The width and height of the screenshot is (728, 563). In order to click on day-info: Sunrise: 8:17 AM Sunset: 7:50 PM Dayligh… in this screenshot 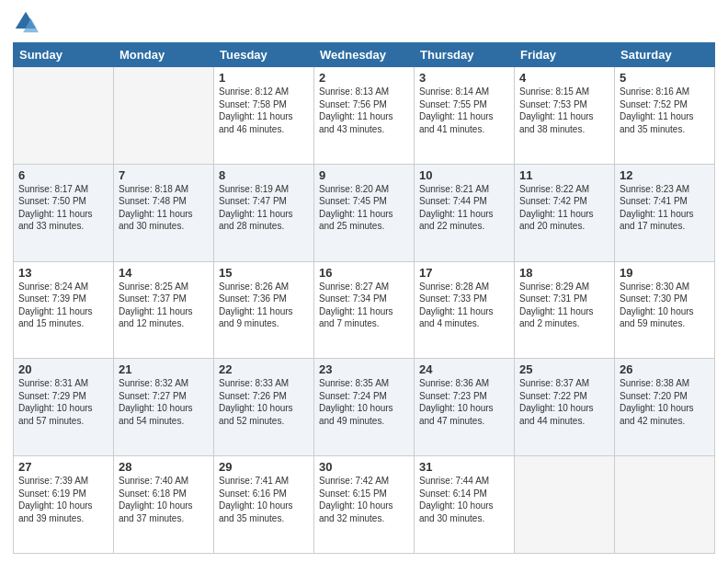, I will do `click(63, 208)`.